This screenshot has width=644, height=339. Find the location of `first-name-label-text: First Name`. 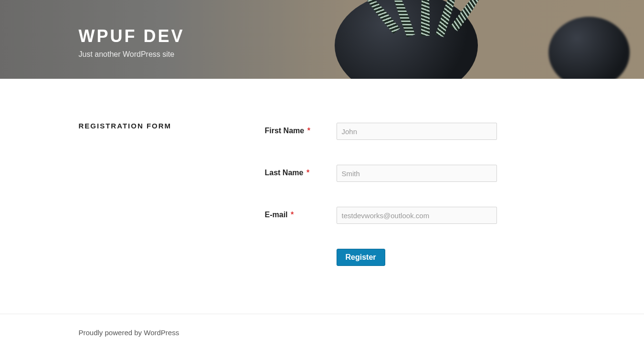

first-name-label-text: First Name is located at coordinates (285, 131).